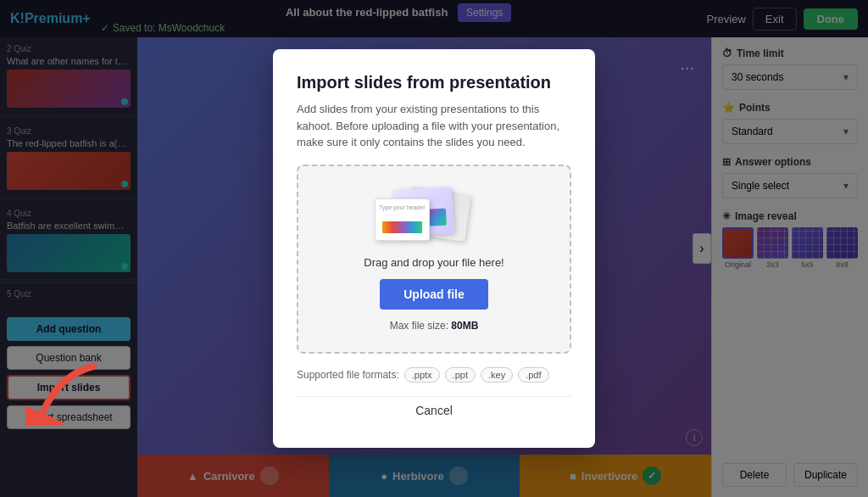 Image resolution: width=868 pixels, height=497 pixels. What do you see at coordinates (434, 410) in the screenshot?
I see `cancel-button: Cancel` at bounding box center [434, 410].